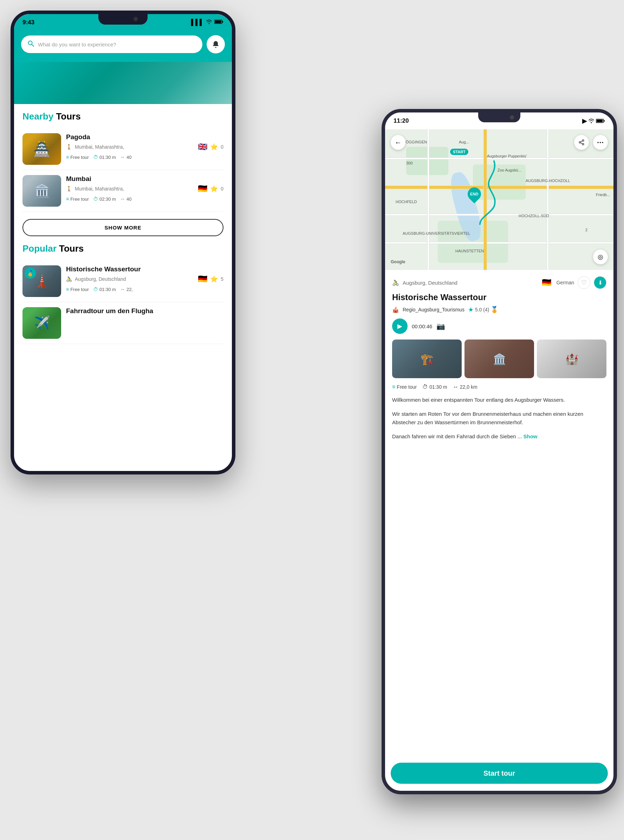 This screenshot has height=840, width=624. I want to click on phone2-wifi-icon, so click(592, 121).